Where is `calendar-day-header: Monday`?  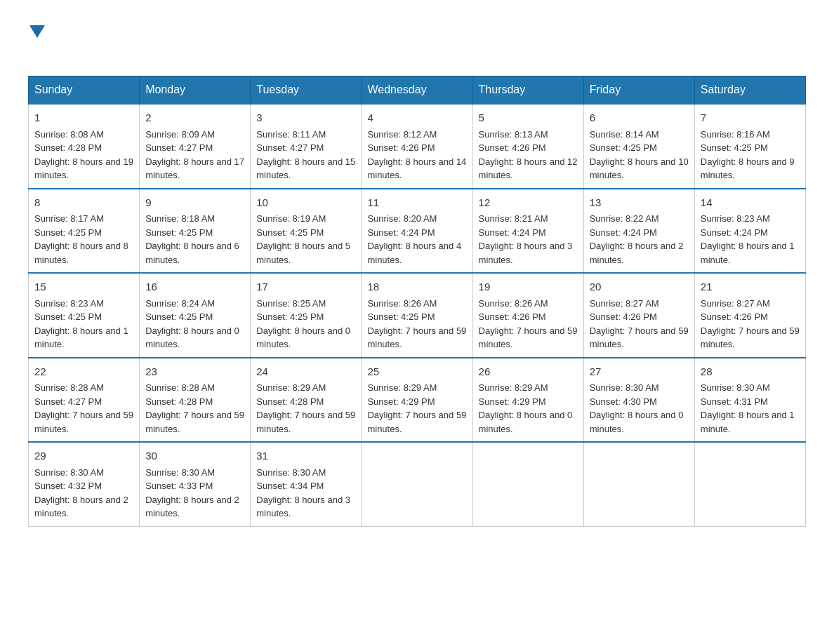
calendar-day-header: Monday is located at coordinates (195, 90).